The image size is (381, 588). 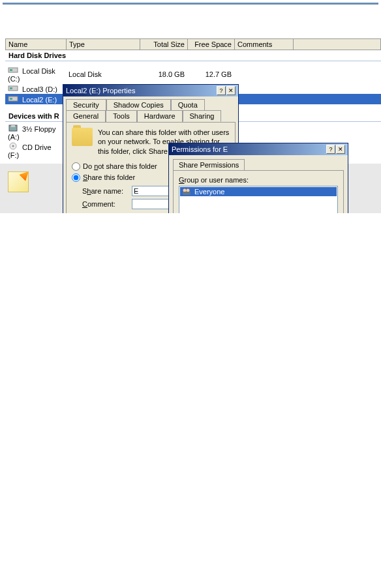 I want to click on folder-share-icon, so click(x=82, y=137).